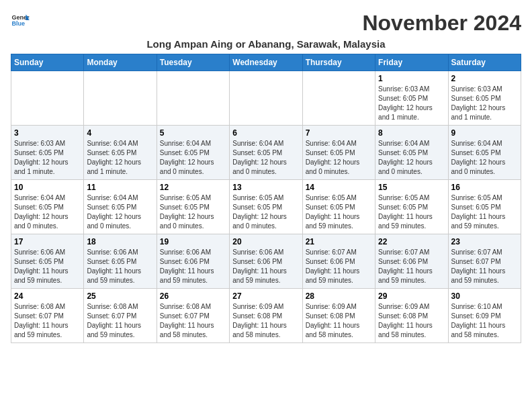 The image size is (532, 411). Describe the element at coordinates (266, 187) in the screenshot. I see `day-number: 13` at that location.